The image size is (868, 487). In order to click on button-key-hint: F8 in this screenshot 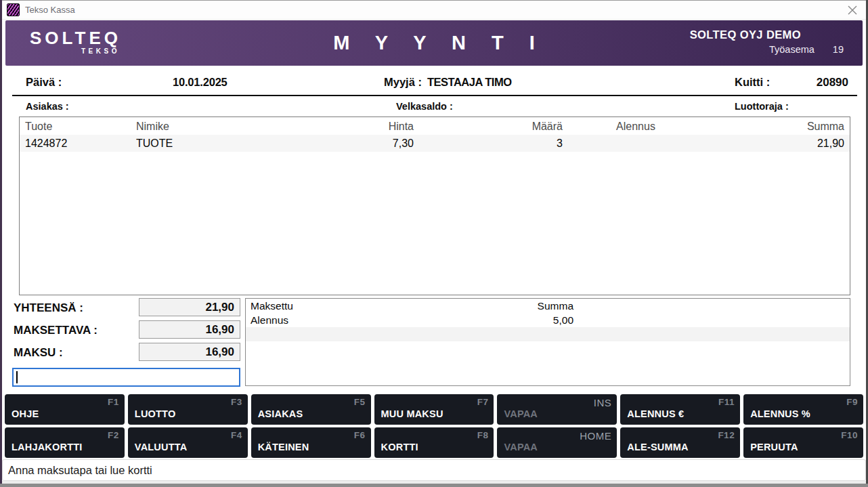, I will do `click(483, 435)`.